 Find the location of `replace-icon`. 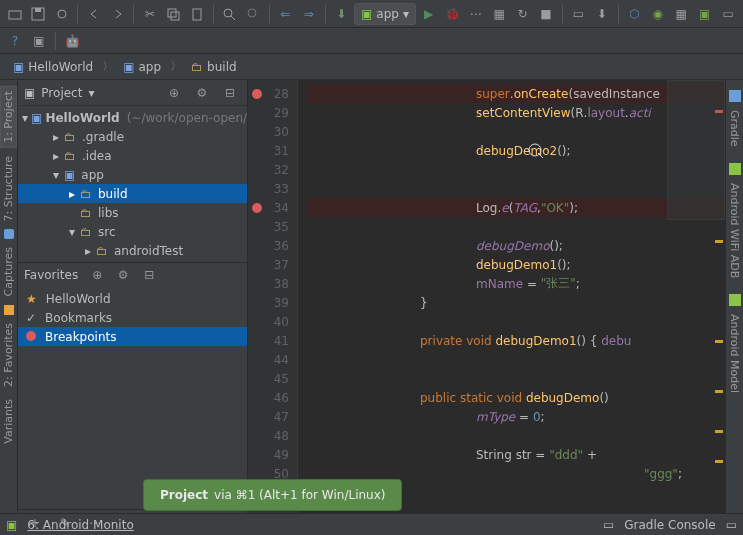

replace-icon is located at coordinates (252, 14).